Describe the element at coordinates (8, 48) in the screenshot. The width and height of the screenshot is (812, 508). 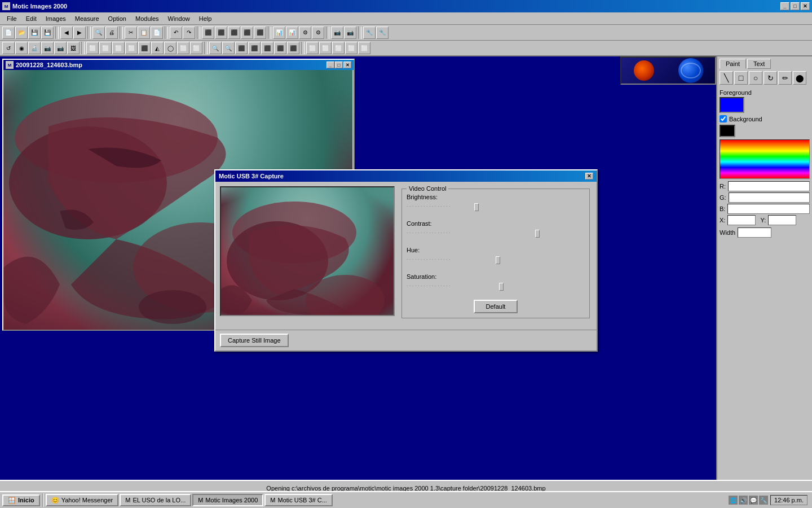
I see `tb2-refresh: ↺` at that location.